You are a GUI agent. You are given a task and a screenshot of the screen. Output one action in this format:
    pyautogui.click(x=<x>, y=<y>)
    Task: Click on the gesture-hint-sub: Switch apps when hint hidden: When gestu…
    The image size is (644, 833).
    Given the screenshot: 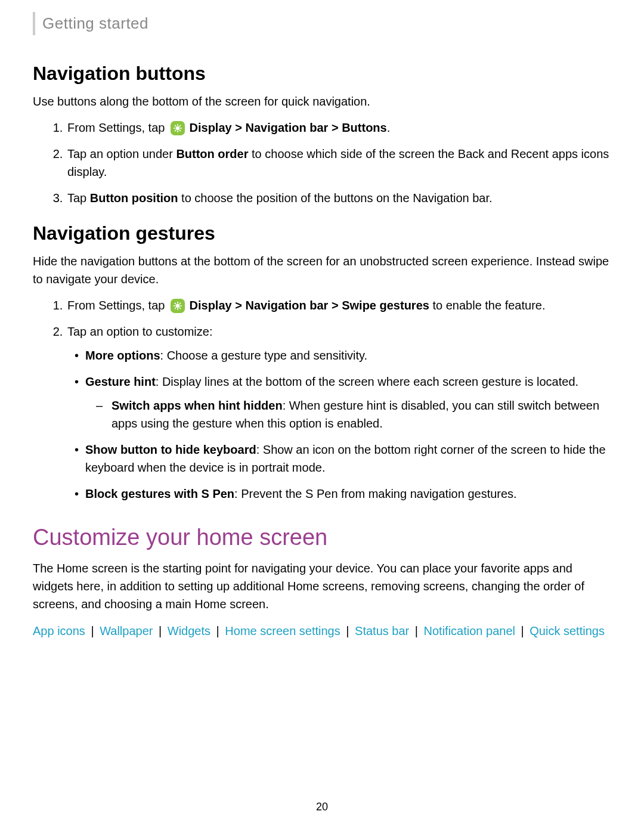 What is the action you would take?
    pyautogui.click(x=348, y=414)
    